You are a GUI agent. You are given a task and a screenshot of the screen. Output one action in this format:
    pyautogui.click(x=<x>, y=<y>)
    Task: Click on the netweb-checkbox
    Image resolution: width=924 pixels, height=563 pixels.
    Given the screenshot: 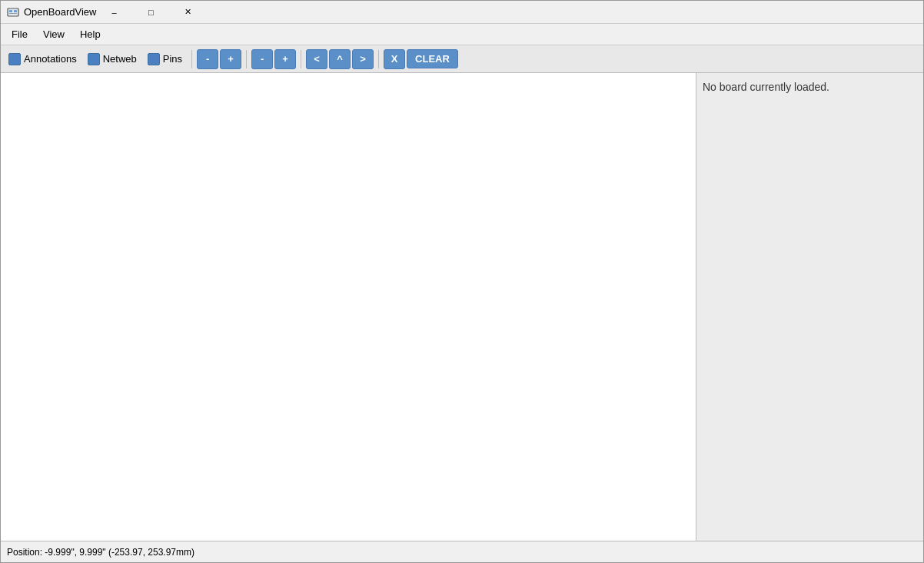 What is the action you would take?
    pyautogui.click(x=94, y=59)
    